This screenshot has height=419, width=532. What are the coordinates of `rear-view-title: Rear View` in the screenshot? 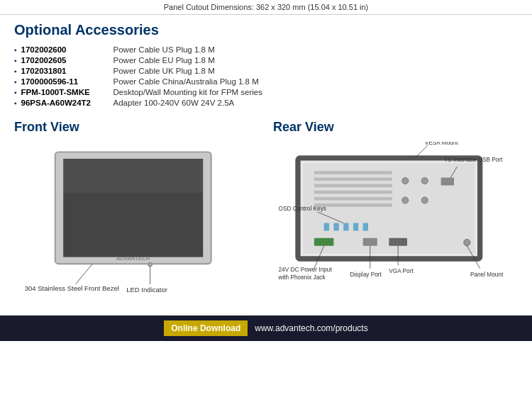 It's located at (396, 128).